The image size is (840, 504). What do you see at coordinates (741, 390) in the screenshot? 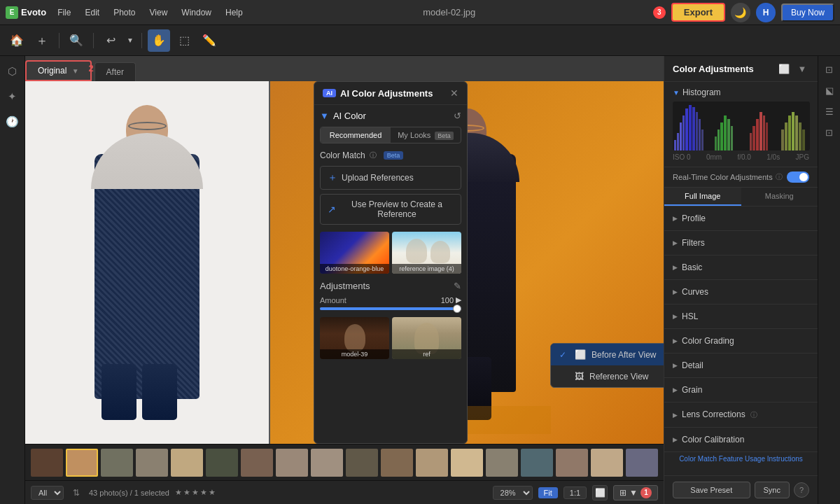
I see `section-grain-header: ▶ Grain` at bounding box center [741, 390].